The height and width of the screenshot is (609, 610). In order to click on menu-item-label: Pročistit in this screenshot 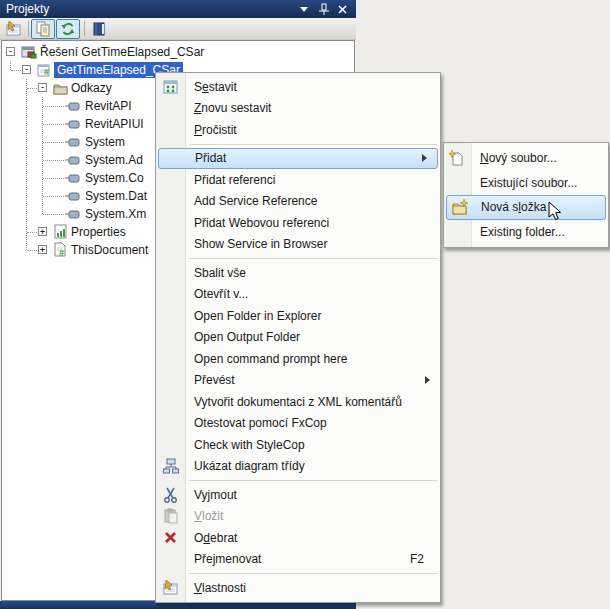, I will do `click(196, 130)`.